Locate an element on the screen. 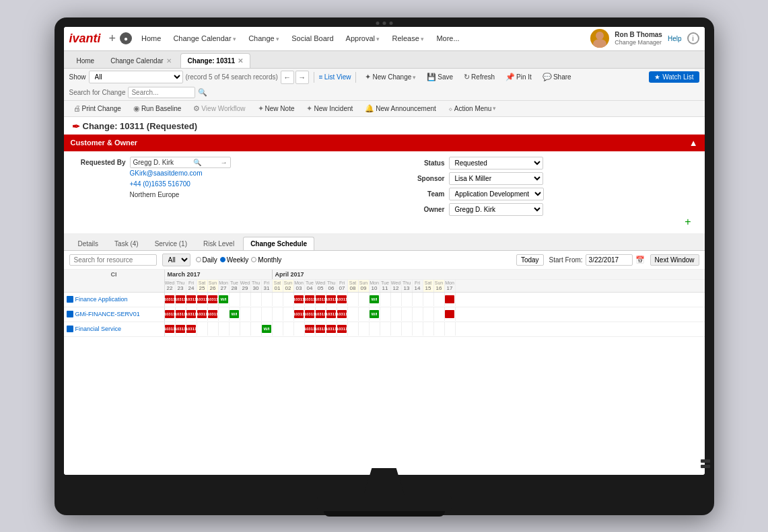 Image resolution: width=768 pixels, height=532 pixels. cell-fa-5: 10311 is located at coordinates (213, 299).